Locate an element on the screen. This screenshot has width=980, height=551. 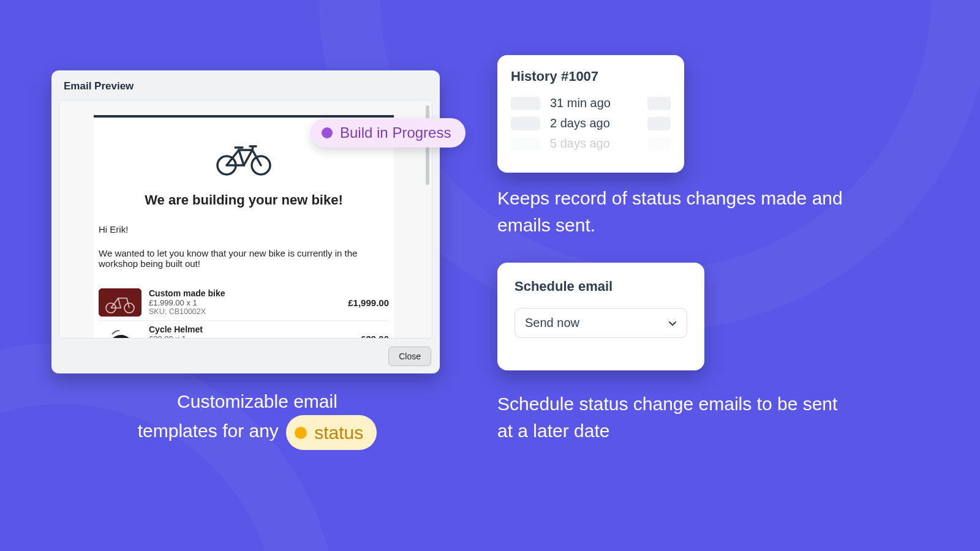
history-time: 31 min ago is located at coordinates (594, 103).